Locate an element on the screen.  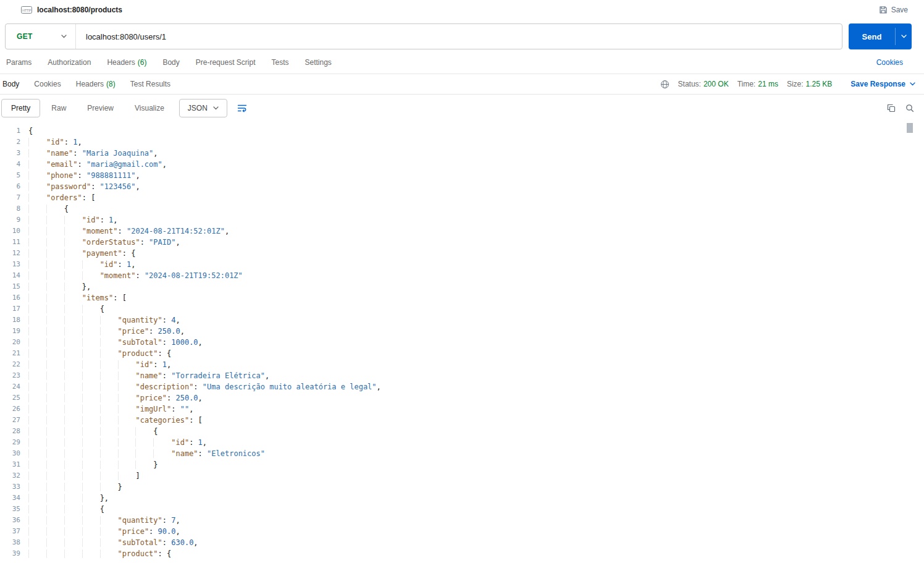
line-number: 8 is located at coordinates (10, 209).